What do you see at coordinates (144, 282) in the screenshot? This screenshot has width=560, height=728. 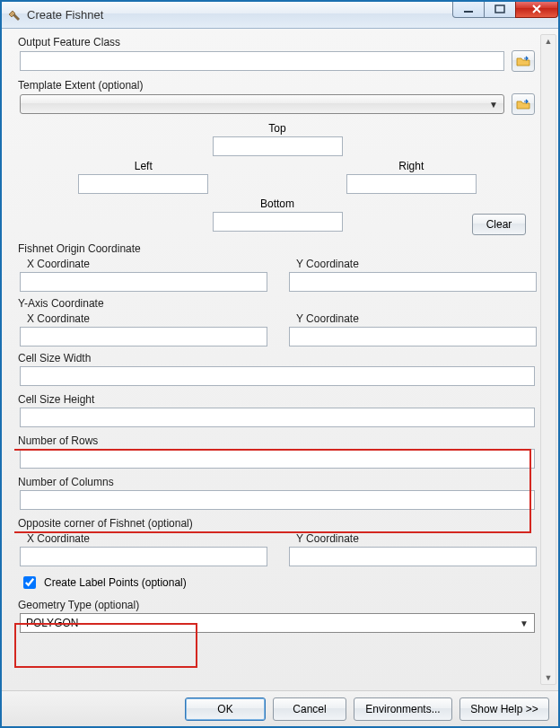 I see `origin-x-input` at bounding box center [144, 282].